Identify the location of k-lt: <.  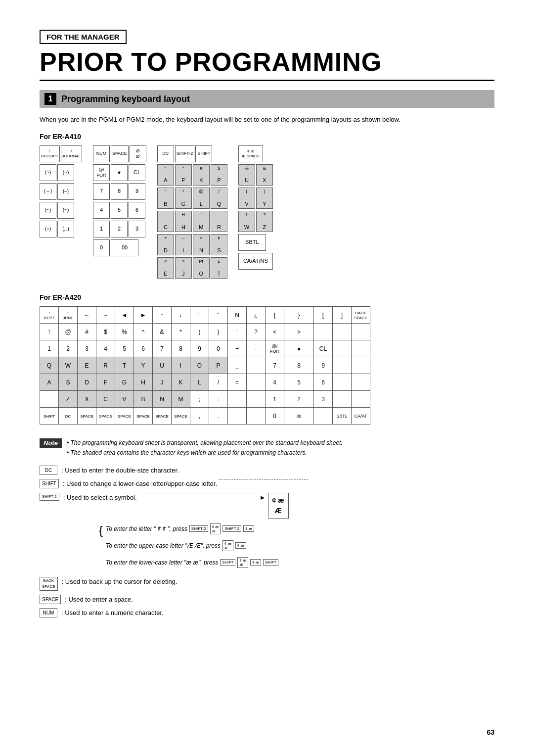
(275, 332).